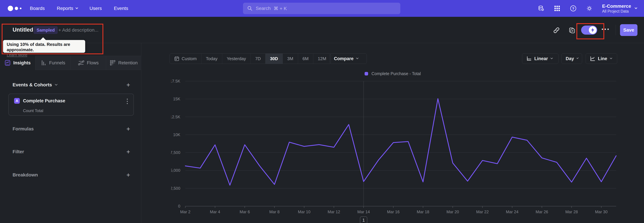 This screenshot has width=644, height=223. Describe the element at coordinates (396, 74) in the screenshot. I see `legend-label: Complete Purchase - Total` at that location.